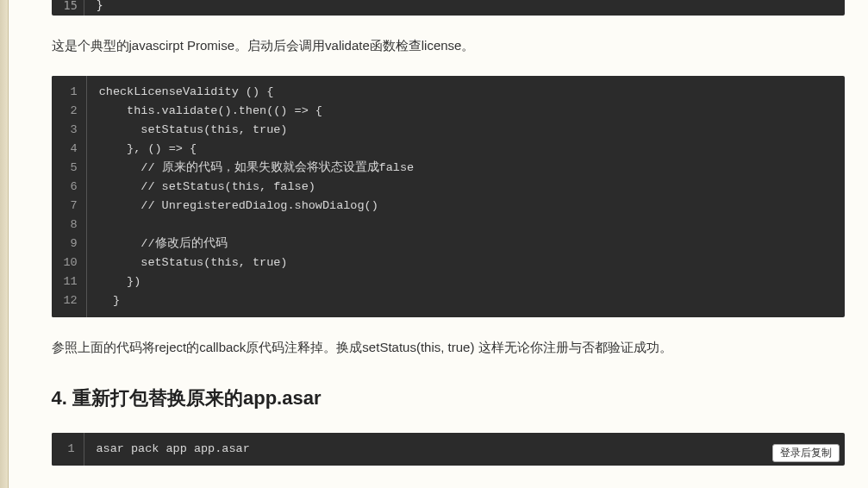 The width and height of the screenshot is (868, 488). Describe the element at coordinates (71, 111) in the screenshot. I see `line-number: 2` at that location.